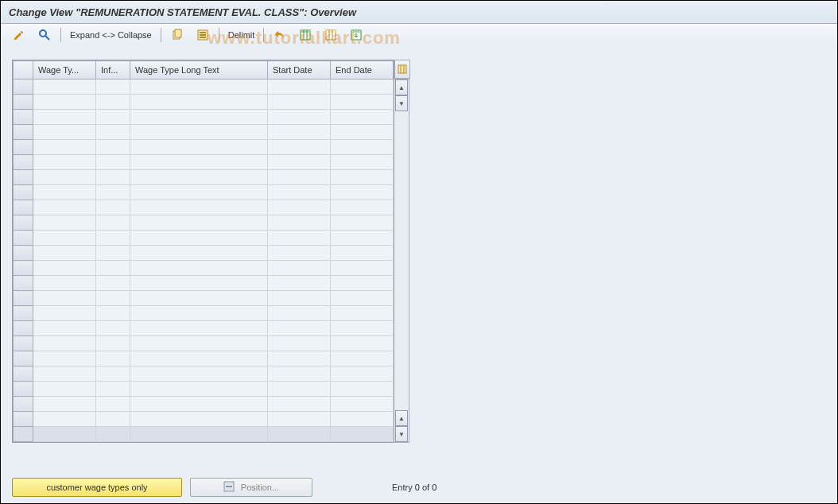  I want to click on col-end-date: End Date, so click(363, 70).